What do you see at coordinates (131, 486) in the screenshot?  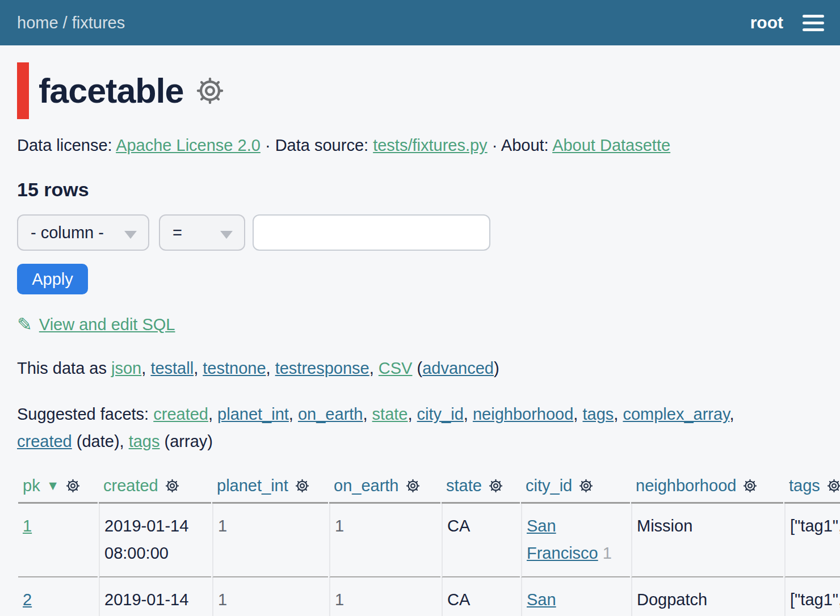 I see `column-header-created-link: created` at bounding box center [131, 486].